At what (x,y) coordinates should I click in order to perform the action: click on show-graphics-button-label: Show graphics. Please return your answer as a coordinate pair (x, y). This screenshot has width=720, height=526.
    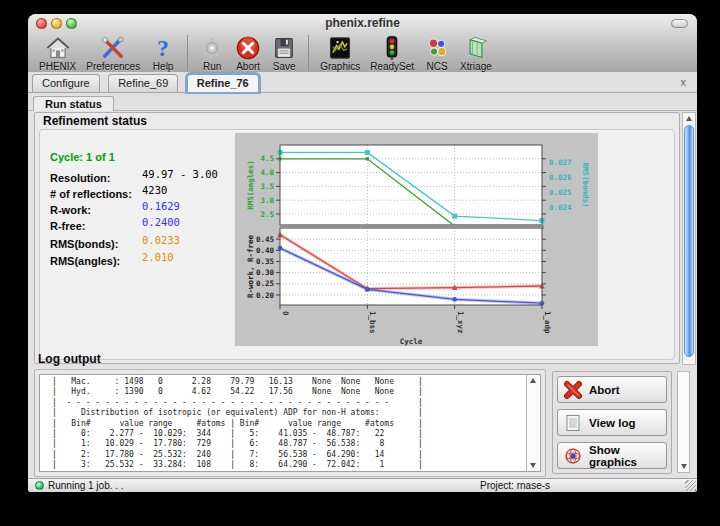
    Looking at the image, I should click on (628, 456).